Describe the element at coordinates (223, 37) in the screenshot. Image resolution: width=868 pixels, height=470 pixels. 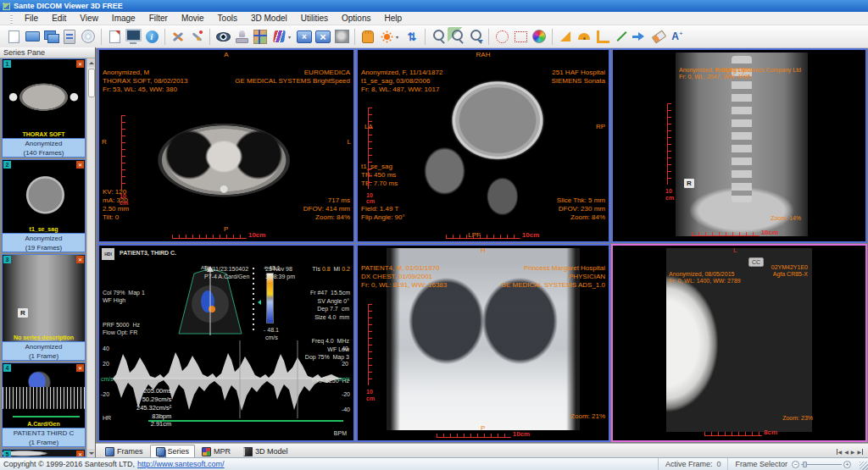
I see `view-eye-icon` at that location.